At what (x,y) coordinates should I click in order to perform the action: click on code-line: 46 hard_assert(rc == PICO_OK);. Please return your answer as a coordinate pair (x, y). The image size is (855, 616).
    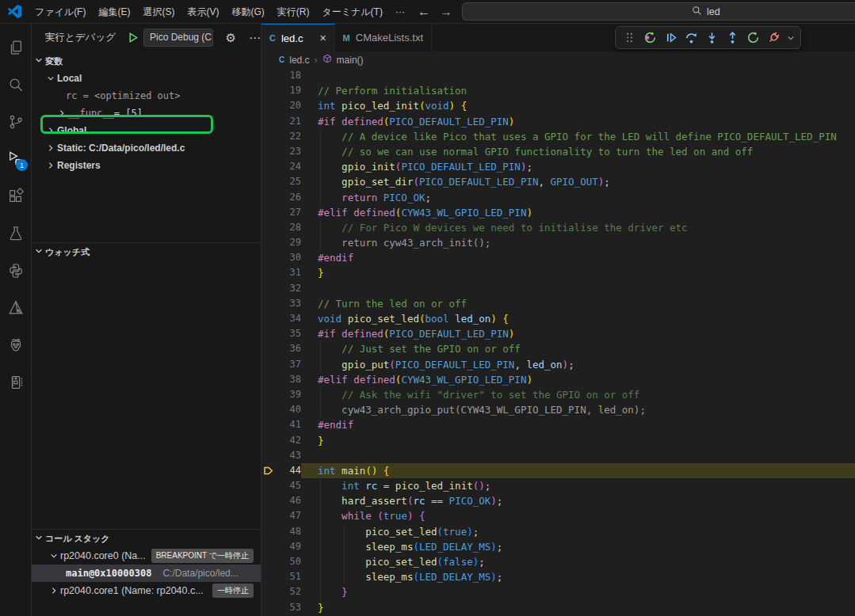
    Looking at the image, I should click on (558, 500).